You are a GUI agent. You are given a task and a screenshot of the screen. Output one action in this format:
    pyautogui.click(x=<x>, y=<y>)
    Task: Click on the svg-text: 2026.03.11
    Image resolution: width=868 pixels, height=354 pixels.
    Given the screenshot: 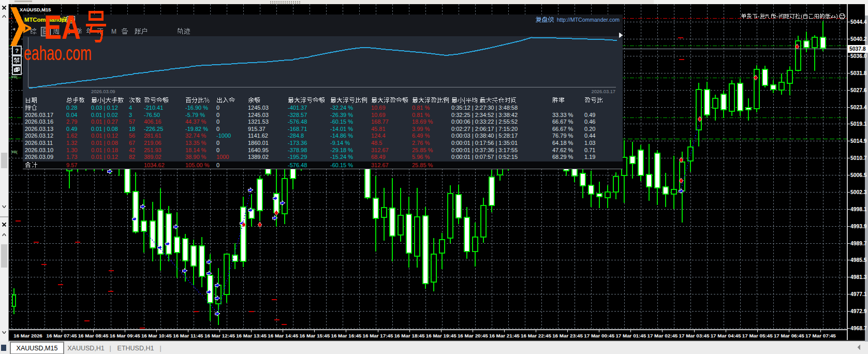 What is the action you would take?
    pyautogui.click(x=39, y=143)
    